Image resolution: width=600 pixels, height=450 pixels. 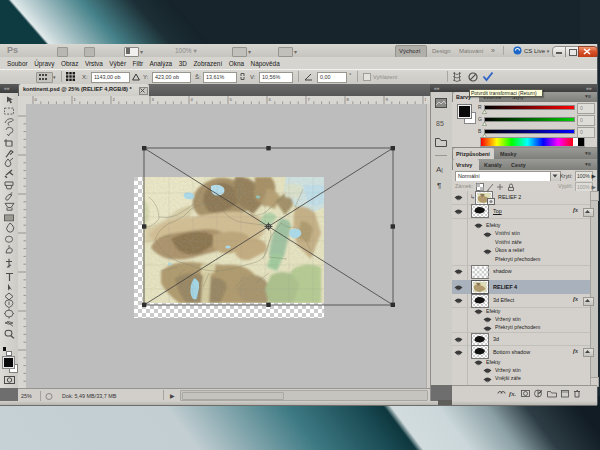 I want to click on svg-text: A|, so click(x=440, y=170).